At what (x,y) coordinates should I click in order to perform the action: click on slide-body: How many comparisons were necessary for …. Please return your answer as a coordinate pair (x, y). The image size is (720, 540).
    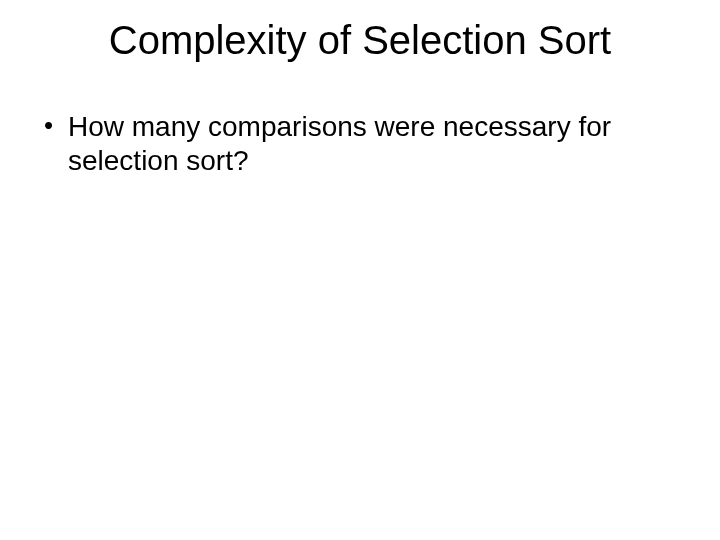
    Looking at the image, I should click on (350, 144).